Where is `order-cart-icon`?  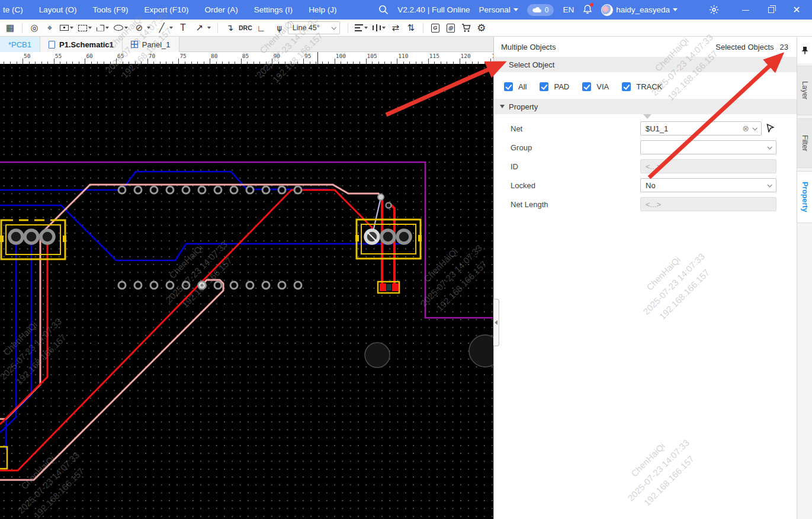
order-cart-icon is located at coordinates (466, 28).